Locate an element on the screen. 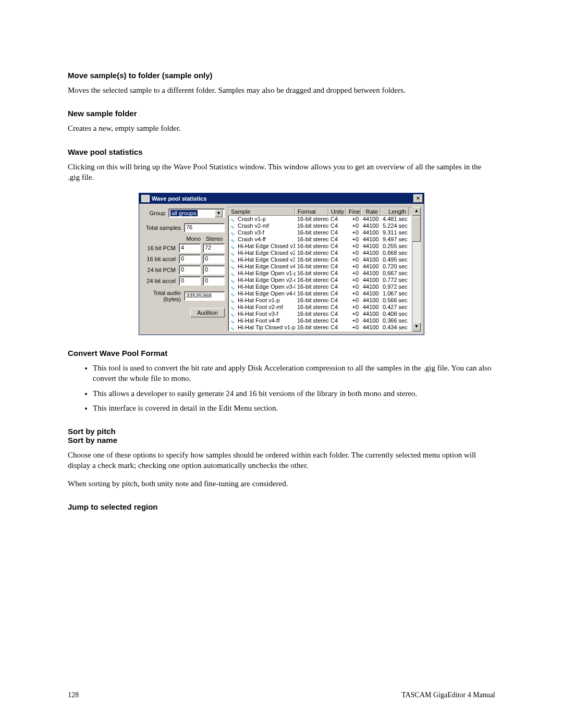 The height and width of the screenshot is (728, 563). table-row: Crash v1-p16-bit stereoC4+0441004.481 se… is located at coordinates (320, 219).